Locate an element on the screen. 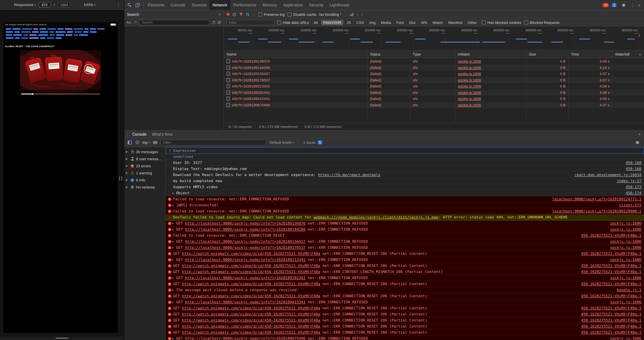  hide-data-urls-checkbox is located at coordinates (279, 22).